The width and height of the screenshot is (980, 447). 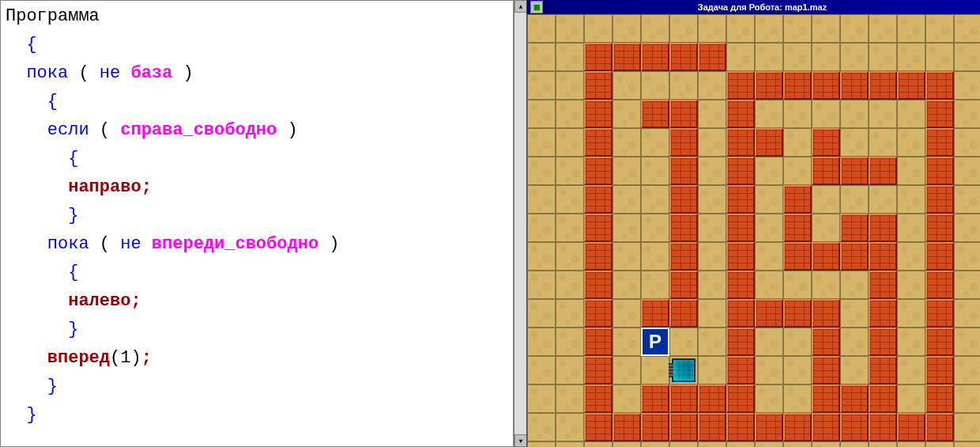 I want to click on code-token, so click(x=147, y=244).